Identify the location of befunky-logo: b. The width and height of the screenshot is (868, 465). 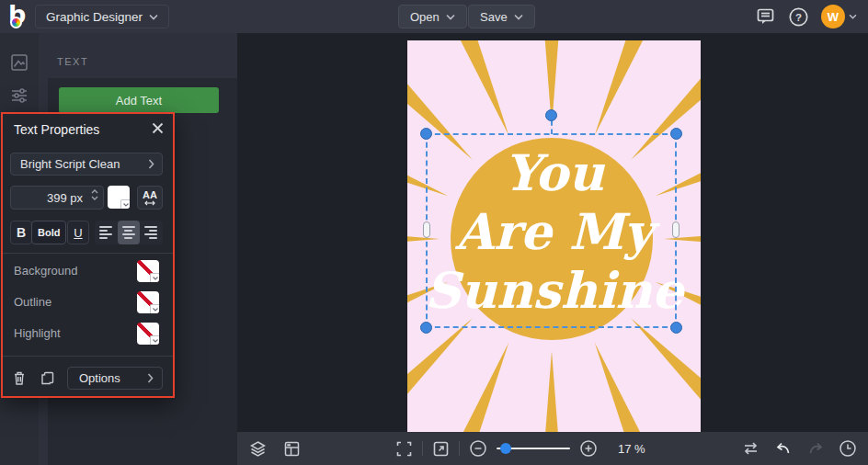
(20, 17).